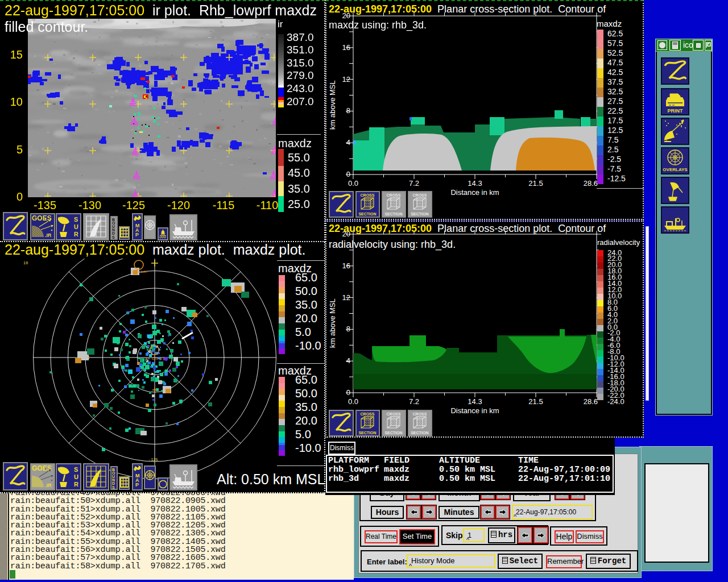 Image resolution: width=728 pixels, height=582 pixels. What do you see at coordinates (140, 272) in the screenshot?
I see `svg-text: wheelmkr` at bounding box center [140, 272].